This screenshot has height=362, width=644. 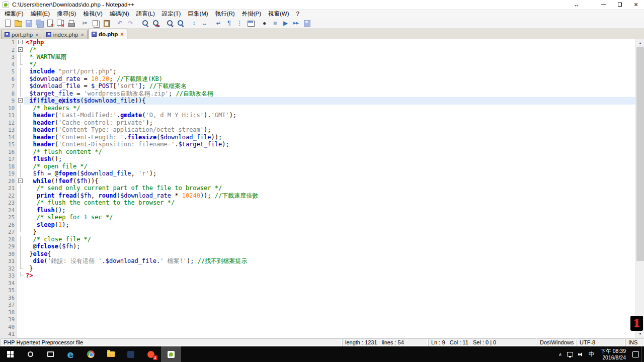 I want to click on show-all-chars-button: ¶, so click(x=229, y=23).